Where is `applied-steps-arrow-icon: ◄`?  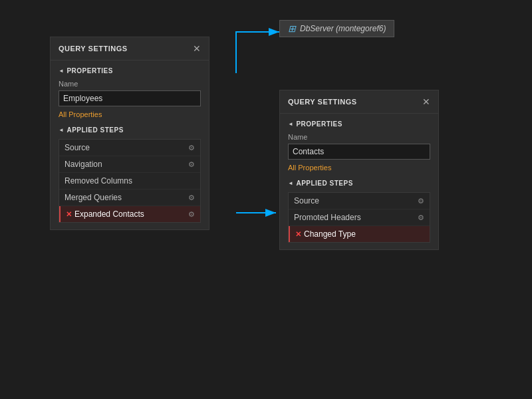 applied-steps-arrow-icon: ◄ is located at coordinates (61, 130).